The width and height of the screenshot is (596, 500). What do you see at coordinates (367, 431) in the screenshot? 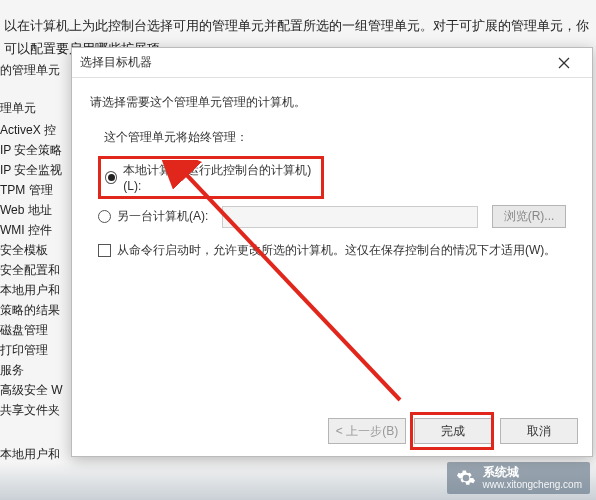
I see `back-button: < 上一步(B)` at bounding box center [367, 431].